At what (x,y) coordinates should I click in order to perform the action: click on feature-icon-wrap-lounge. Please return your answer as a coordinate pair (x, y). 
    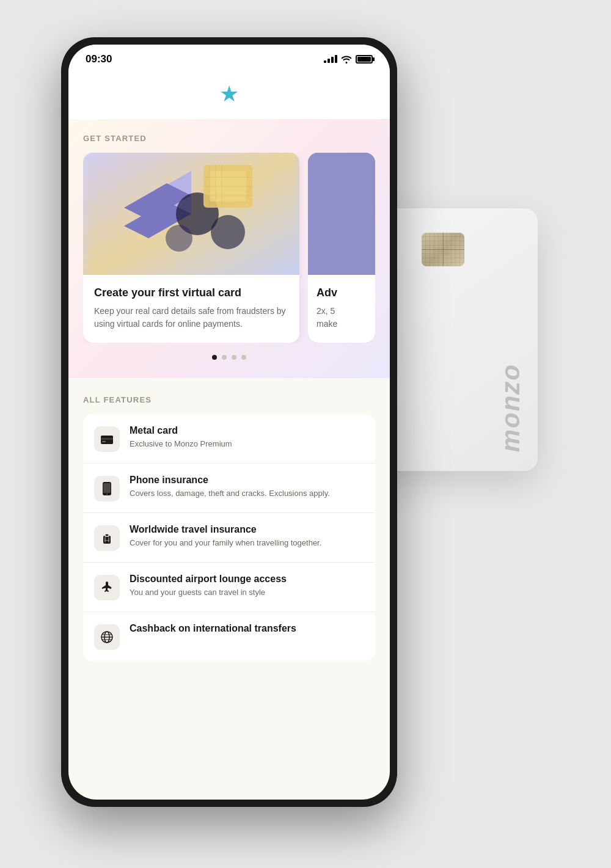
    Looking at the image, I should click on (107, 588).